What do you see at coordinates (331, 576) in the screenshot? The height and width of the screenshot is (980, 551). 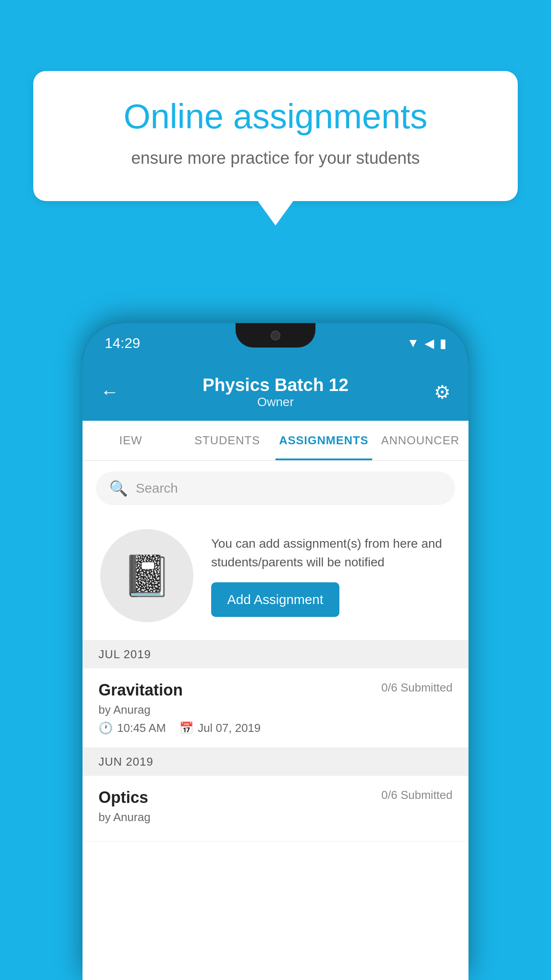 I see `assignment-info: You can add assignment(s) from here and …` at bounding box center [331, 576].